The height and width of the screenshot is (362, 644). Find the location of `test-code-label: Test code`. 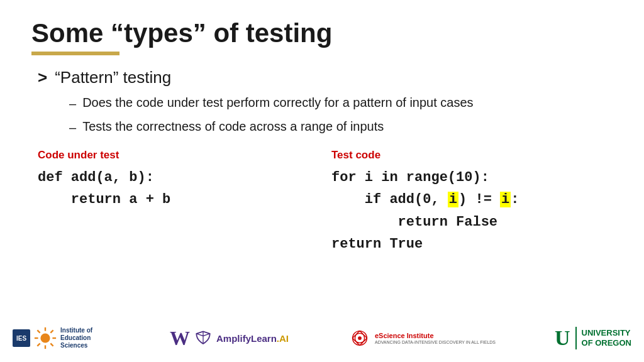

test-code-label: Test code is located at coordinates (472, 155).